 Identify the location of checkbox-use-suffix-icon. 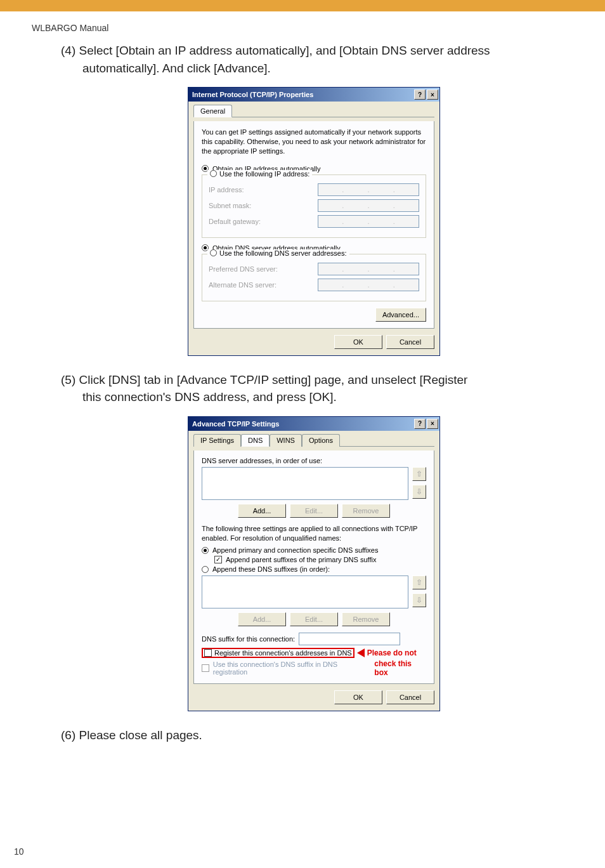
(205, 668).